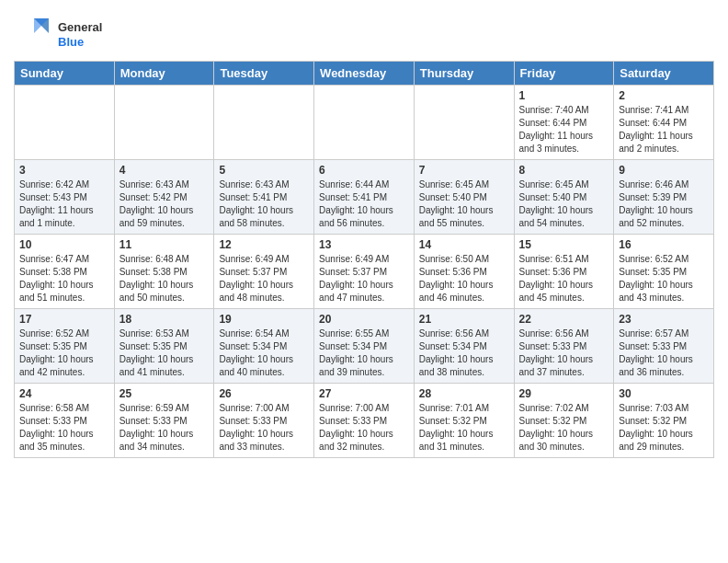 The height and width of the screenshot is (563, 728). I want to click on week-row-4: 24Sunrise: 6:58 AM Sunset: 5:33 PM Dayli…, so click(364, 421).